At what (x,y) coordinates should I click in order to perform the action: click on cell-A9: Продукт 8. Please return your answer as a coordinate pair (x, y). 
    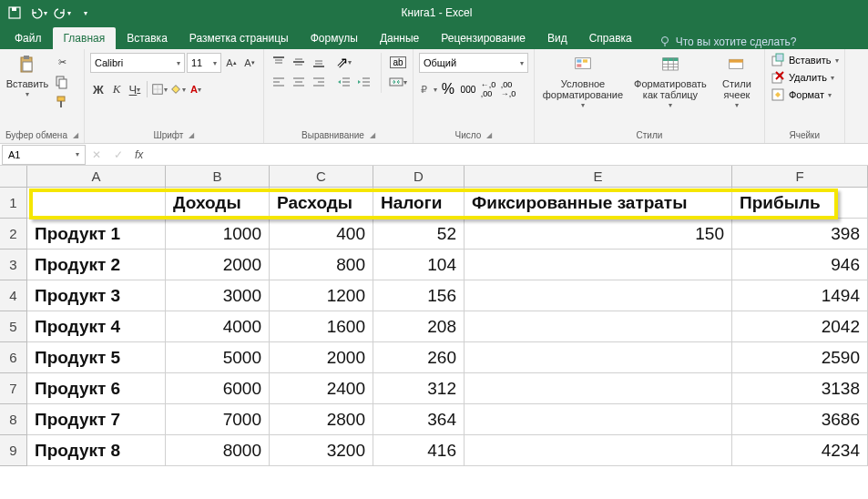
    Looking at the image, I should click on (97, 451).